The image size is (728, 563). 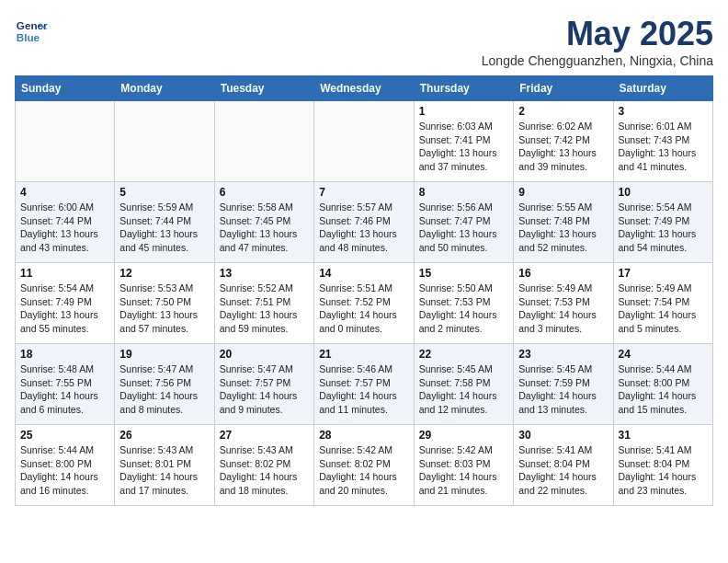 What do you see at coordinates (65, 223) in the screenshot?
I see `calendar-cell: 4Sunrise: 6:00 AM Sunset: 7:44 PM Daylig…` at bounding box center [65, 223].